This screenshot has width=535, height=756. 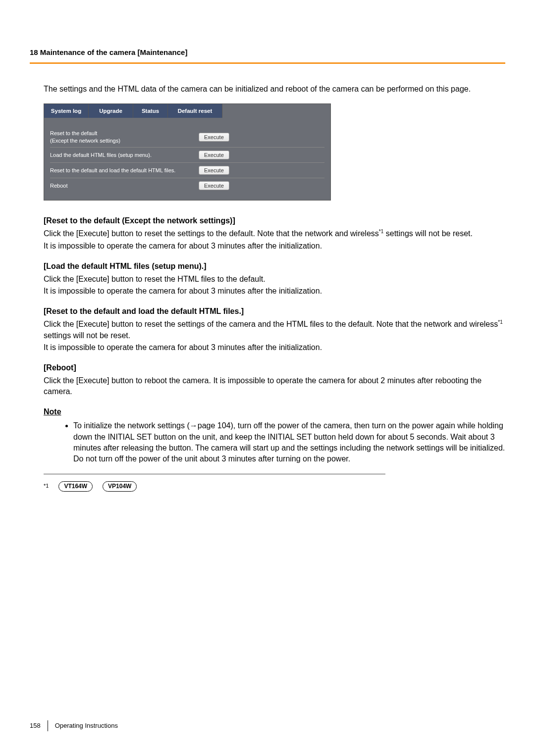 I want to click on model-badge-vt164w: VT164W, so click(x=75, y=486).